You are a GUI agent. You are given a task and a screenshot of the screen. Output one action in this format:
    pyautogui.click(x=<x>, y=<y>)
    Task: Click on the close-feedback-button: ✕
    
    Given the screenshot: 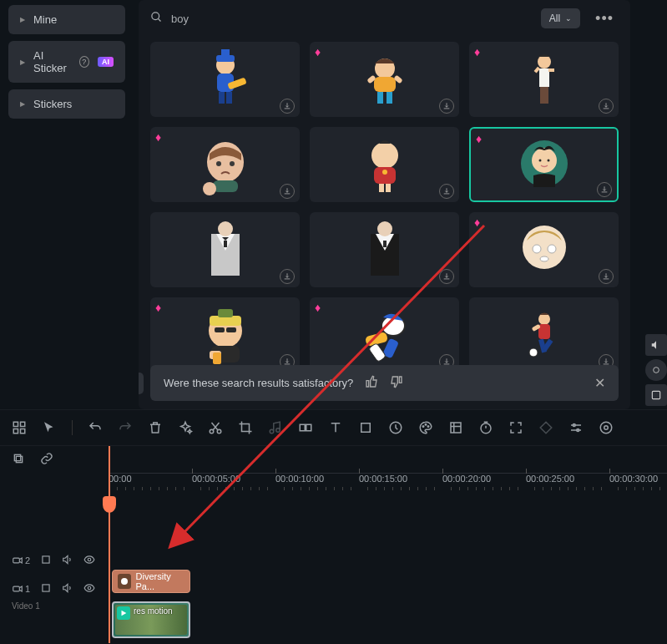 What is the action you would take?
    pyautogui.click(x=599, y=383)
    